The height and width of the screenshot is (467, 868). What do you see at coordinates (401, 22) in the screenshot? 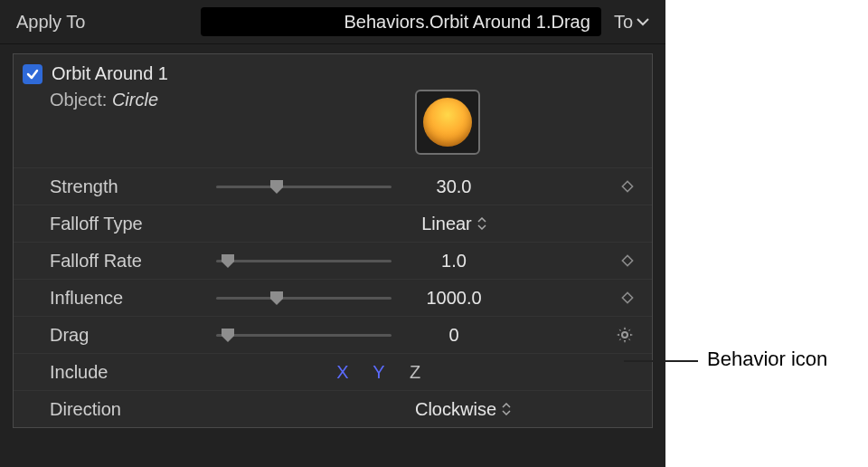
I see `apply-to-field: Behaviors.Orbit Around 1.Drag` at bounding box center [401, 22].